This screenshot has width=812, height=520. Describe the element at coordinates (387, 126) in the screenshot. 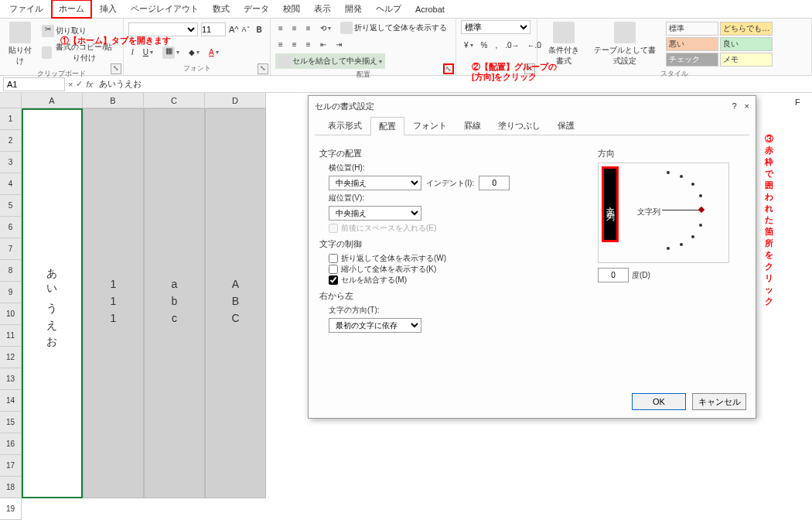

I see `dlg-tab-alignment: 配置` at that location.